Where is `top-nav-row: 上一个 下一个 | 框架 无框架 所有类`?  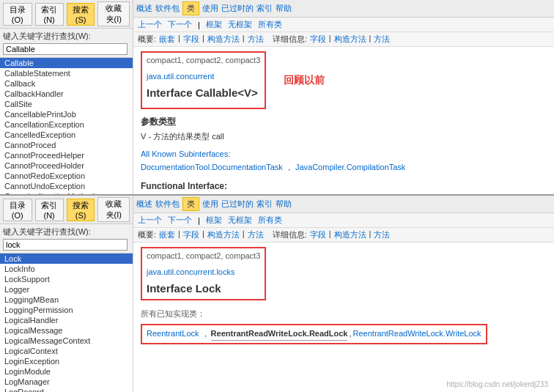 top-nav-row: 上一个 下一个 | 框架 无框架 所有类 is located at coordinates (344, 25).